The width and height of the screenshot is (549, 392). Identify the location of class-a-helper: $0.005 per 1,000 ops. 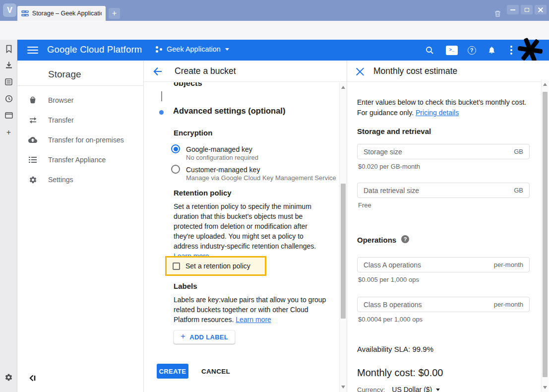
(389, 280).